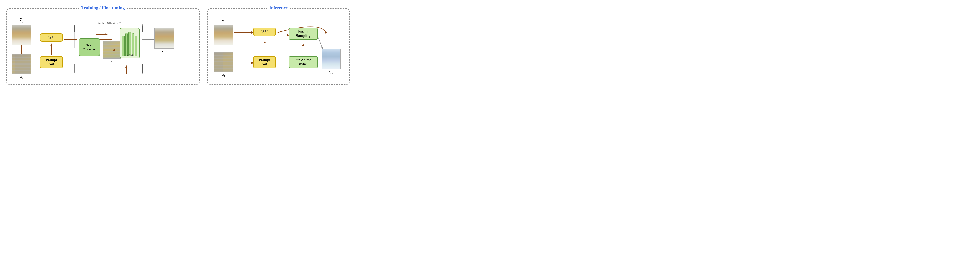 The image size is (980, 256). What do you see at coordinates (278, 8) in the screenshot?
I see `inference-title: Inference` at bounding box center [278, 8].